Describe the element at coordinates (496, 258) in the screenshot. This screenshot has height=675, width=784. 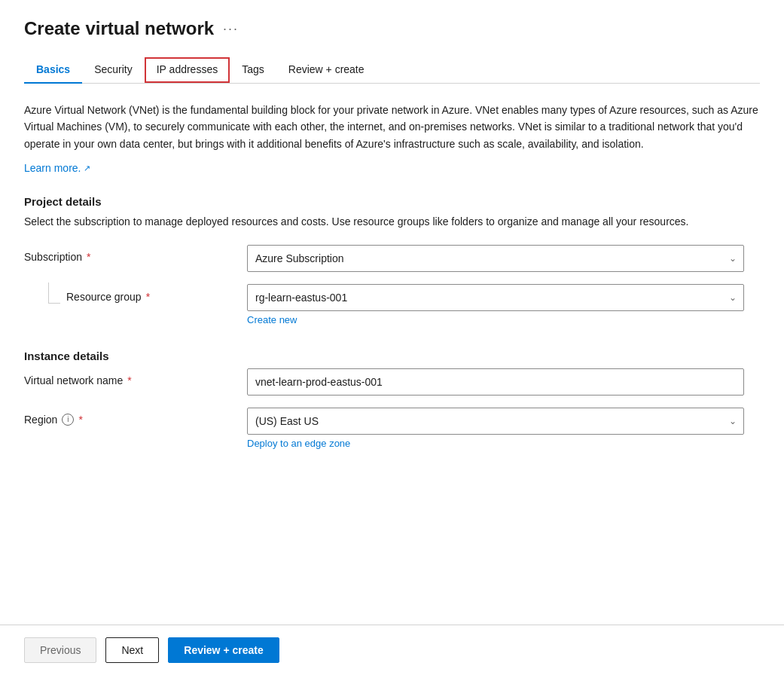
I see `subscription-control-col: Azure Subscription ⌄` at that location.